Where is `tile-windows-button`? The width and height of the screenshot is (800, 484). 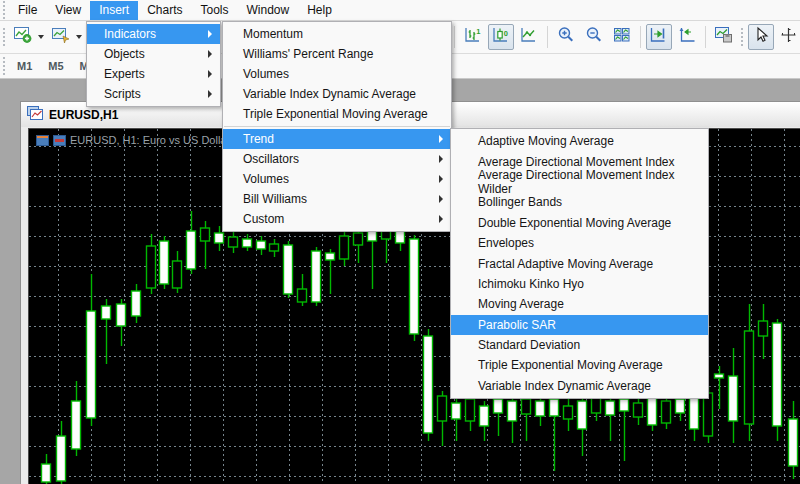 tile-windows-button is located at coordinates (622, 37).